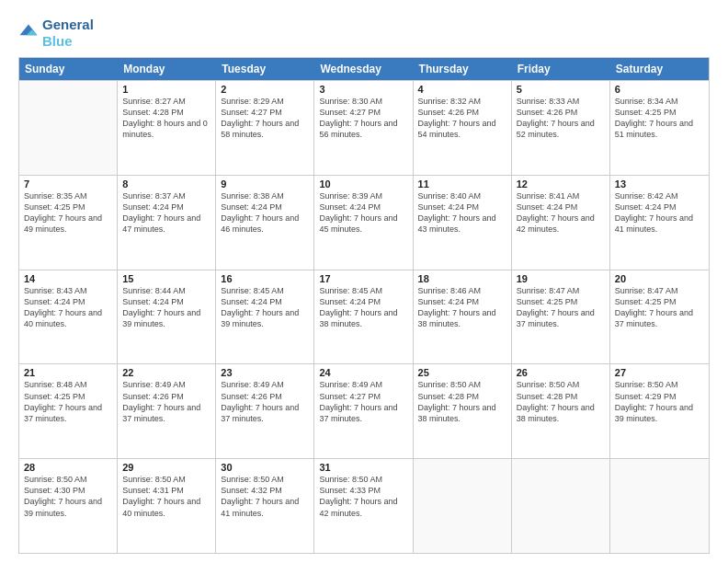 This screenshot has width=728, height=563. What do you see at coordinates (660, 373) in the screenshot?
I see `day-number: 27` at bounding box center [660, 373].